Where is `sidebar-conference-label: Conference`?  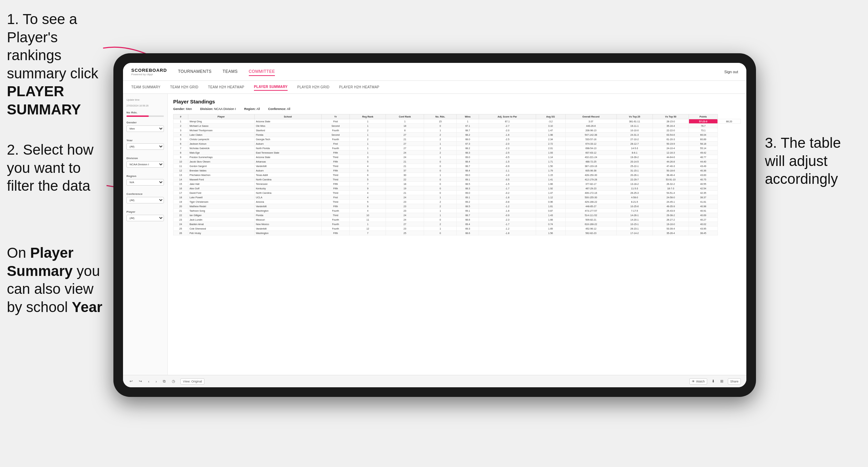 sidebar-conference-label: Conference is located at coordinates (145, 194).